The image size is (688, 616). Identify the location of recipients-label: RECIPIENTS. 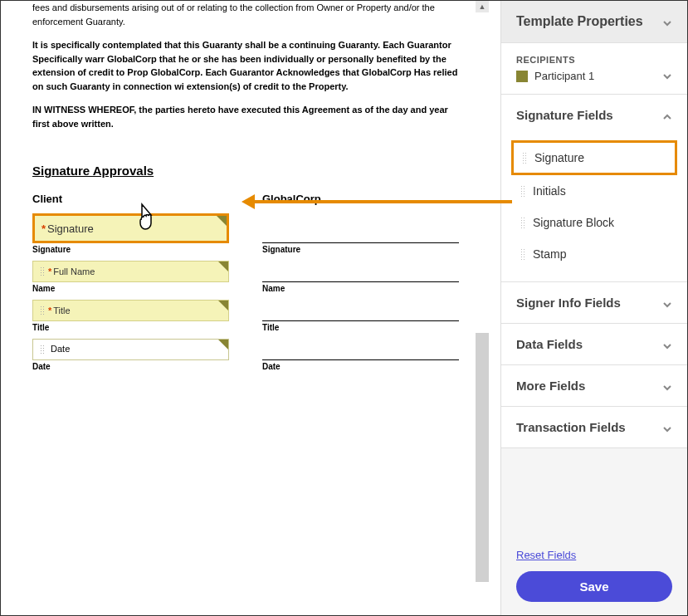
(594, 60).